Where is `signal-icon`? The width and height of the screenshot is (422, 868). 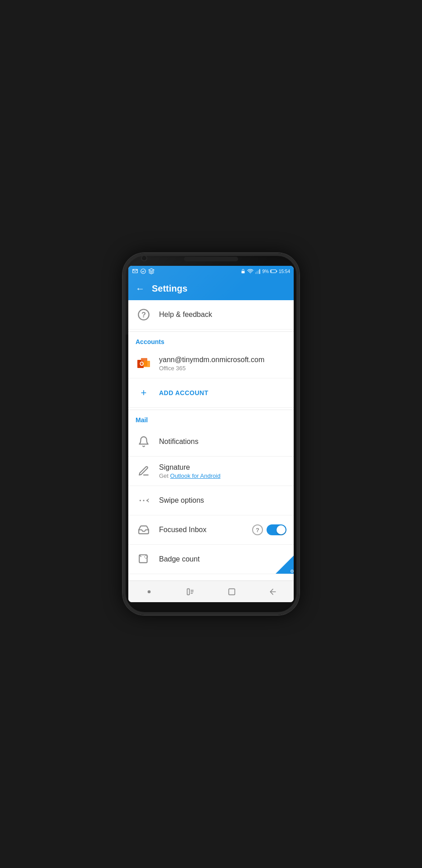
signal-icon is located at coordinates (258, 271).